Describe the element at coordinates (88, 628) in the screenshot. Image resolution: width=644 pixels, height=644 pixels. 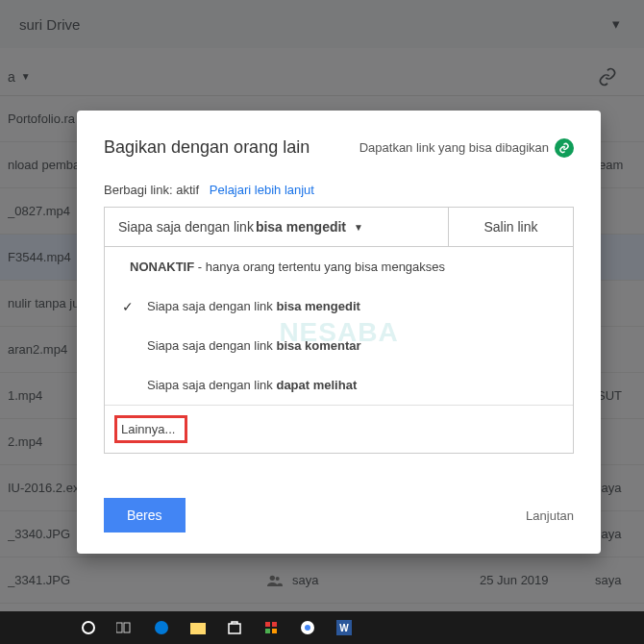
I see `taskbar-cortana-icon` at that location.